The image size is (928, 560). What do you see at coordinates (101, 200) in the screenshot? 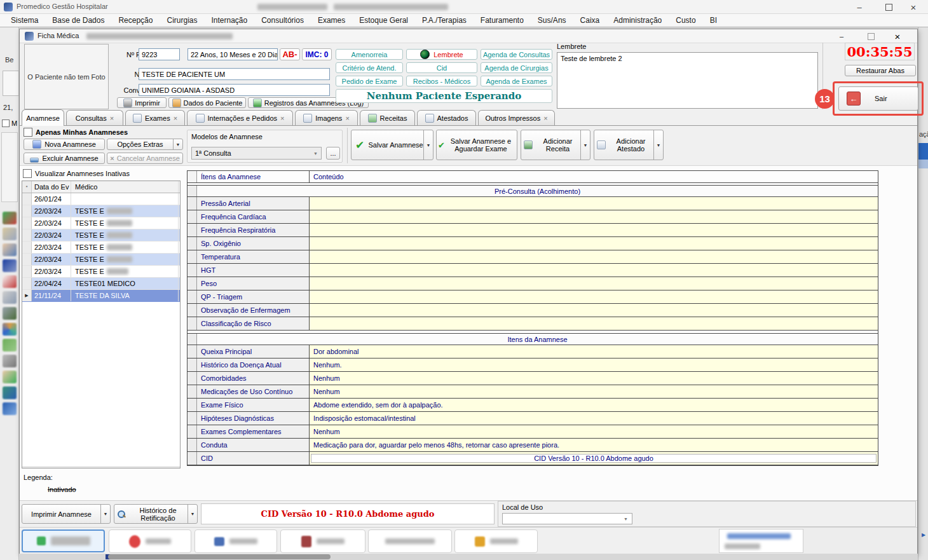
I see `table-row: 26/01/24` at bounding box center [101, 200].